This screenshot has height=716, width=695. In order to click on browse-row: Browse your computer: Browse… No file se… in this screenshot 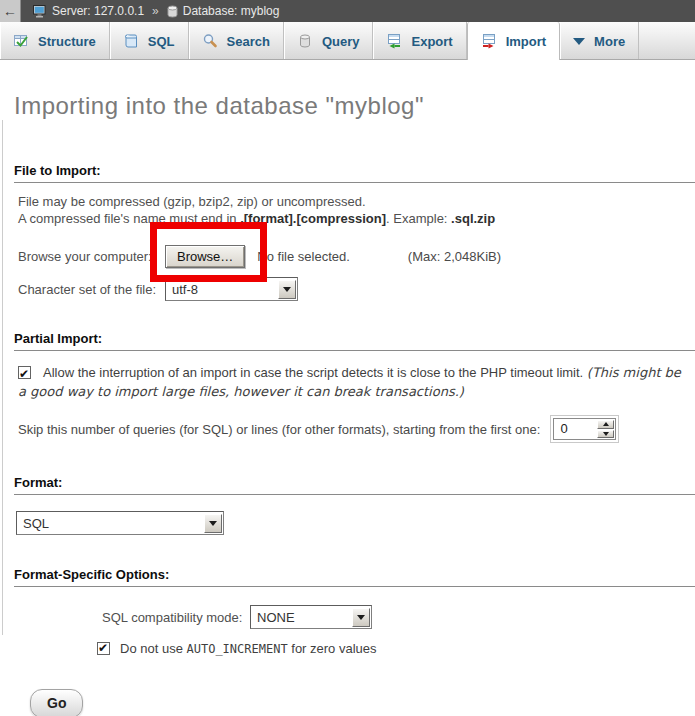, I will do `click(354, 256)`.